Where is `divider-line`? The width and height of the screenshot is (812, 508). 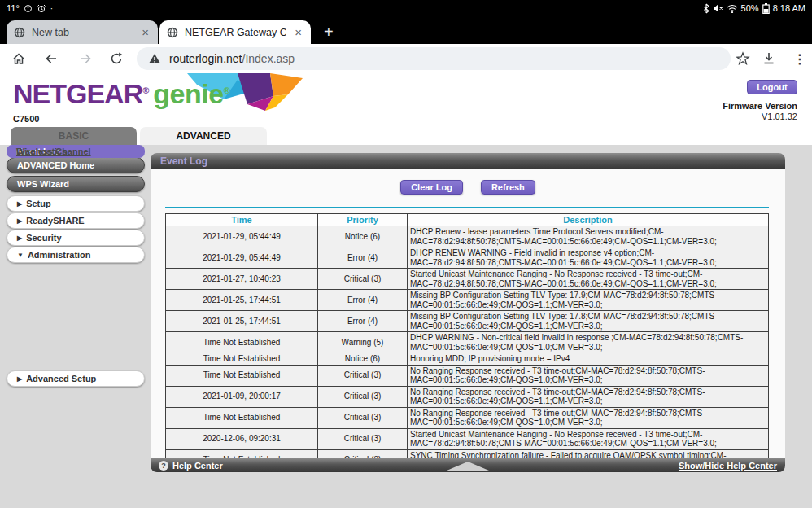 divider-line is located at coordinates (467, 208).